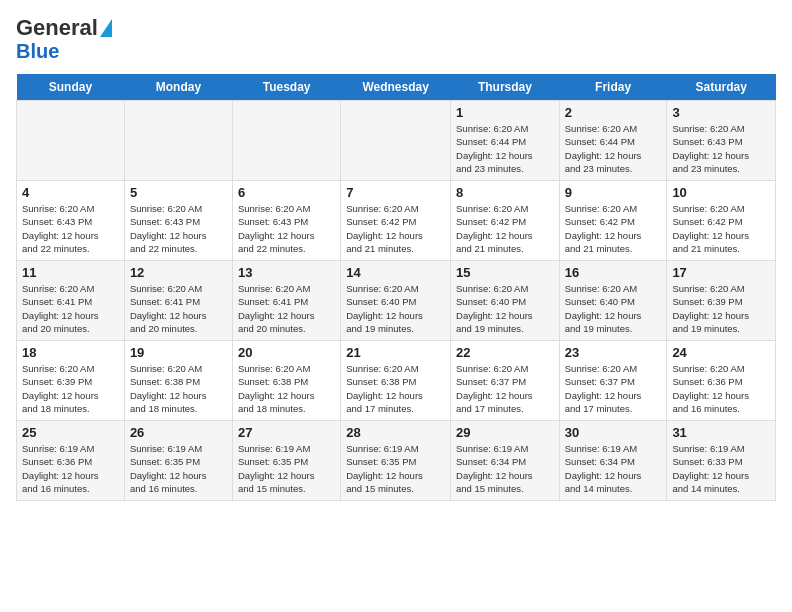  I want to click on calendar-cell: 20Sunrise: 6:20 AM Sunset: 6:38 PM Dayli…, so click(286, 381).